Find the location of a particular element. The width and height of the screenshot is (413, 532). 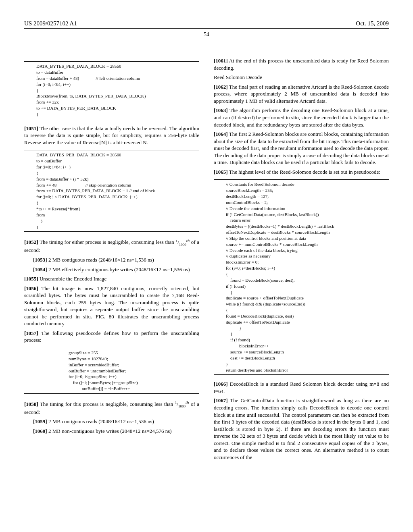

page-header: US 2009/0257102 A1 Oct. 15, 2009 is located at coordinates (206, 24).